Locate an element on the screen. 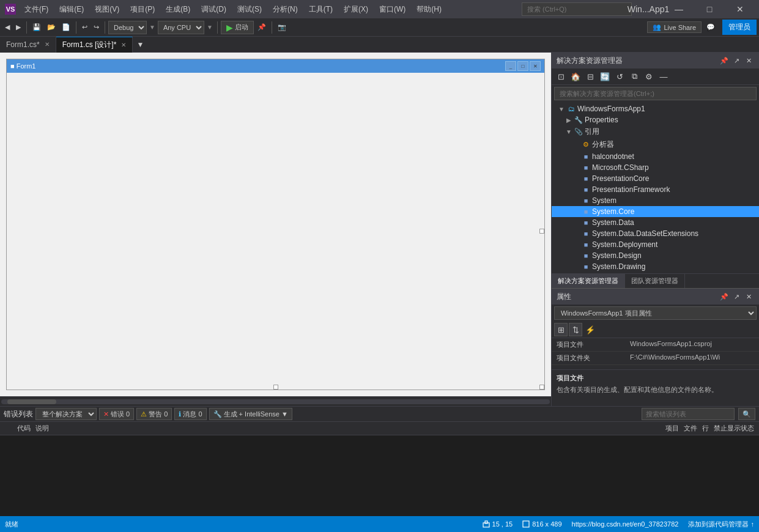  tree-item-presentation-fw: ■ PresentationFramework is located at coordinates (656, 190).